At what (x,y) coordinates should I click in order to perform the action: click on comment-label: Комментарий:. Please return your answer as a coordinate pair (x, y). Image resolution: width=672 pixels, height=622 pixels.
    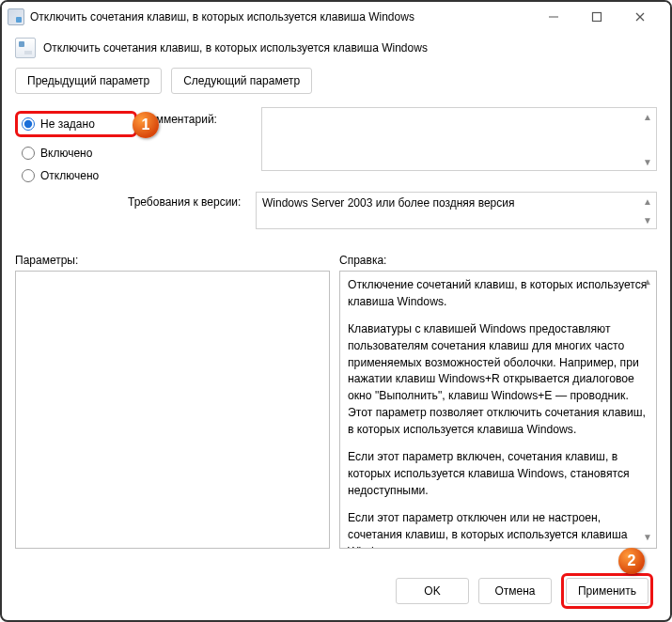
    Looking at the image, I should click on (199, 117).